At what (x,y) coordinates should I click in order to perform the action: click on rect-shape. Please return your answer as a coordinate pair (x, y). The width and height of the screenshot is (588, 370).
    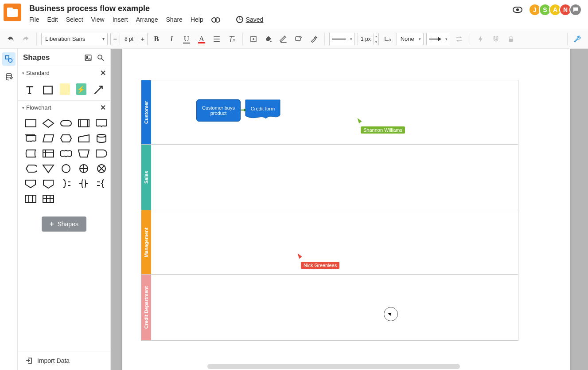
    Looking at the image, I should click on (47, 90).